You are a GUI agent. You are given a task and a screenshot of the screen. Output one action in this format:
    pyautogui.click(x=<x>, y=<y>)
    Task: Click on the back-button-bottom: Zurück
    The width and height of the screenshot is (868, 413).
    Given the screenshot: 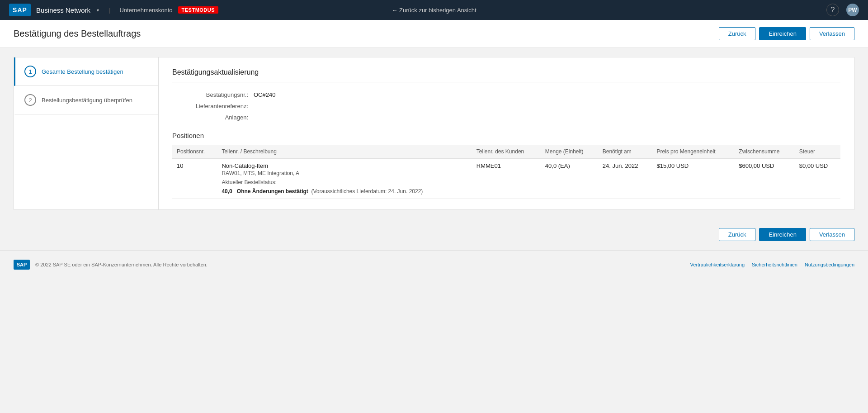 What is the action you would take?
    pyautogui.click(x=737, y=234)
    